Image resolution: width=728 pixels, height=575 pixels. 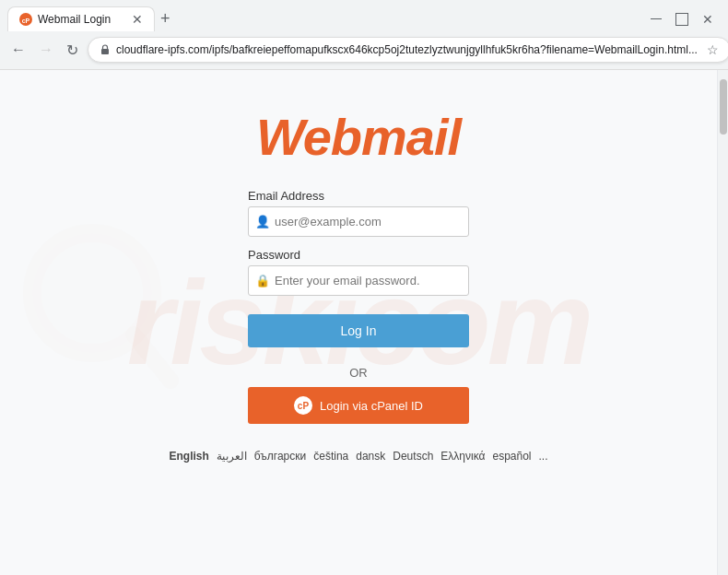 I want to click on lang-item-de: Deutsch, so click(x=413, y=456).